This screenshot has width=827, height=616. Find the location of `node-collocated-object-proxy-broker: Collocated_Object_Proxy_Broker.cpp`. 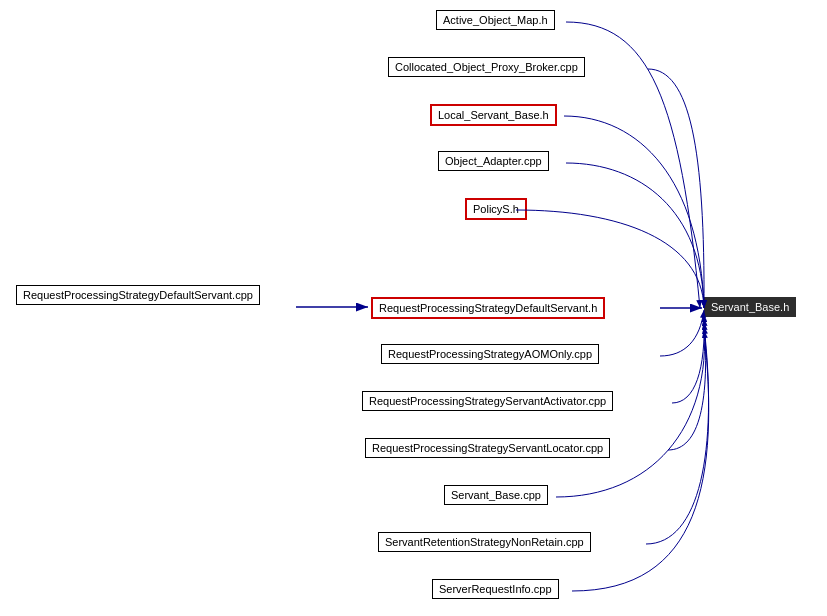

node-collocated-object-proxy-broker: Collocated_Object_Proxy_Broker.cpp is located at coordinates (486, 67).